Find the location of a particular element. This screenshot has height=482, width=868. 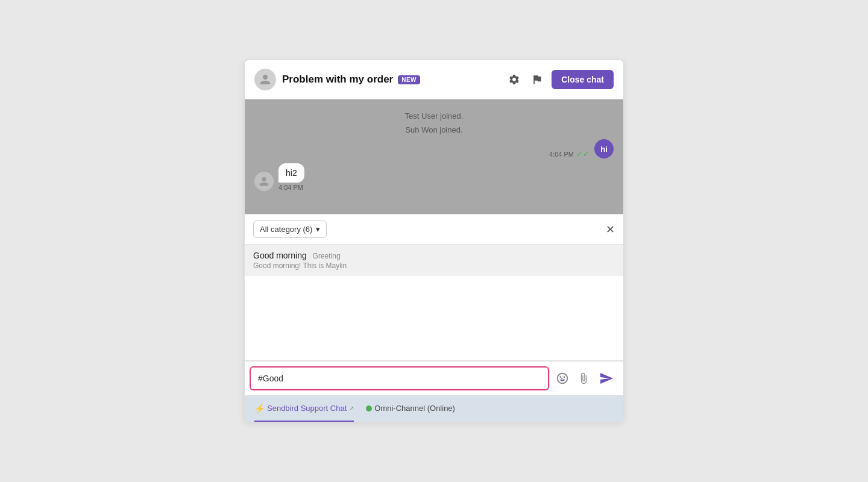

message-row-right: ✓✓ 4:04 PM hi is located at coordinates (434, 149).